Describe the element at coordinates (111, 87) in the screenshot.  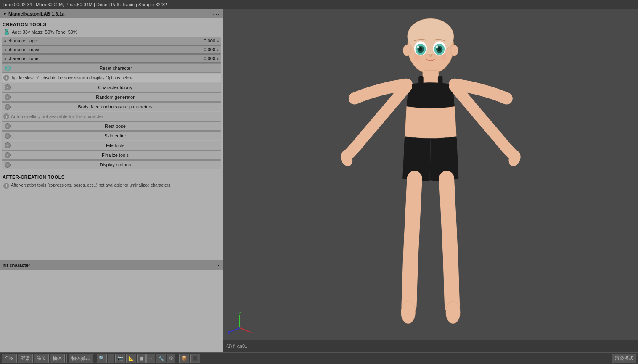
I see `character-library-button: + Character library` at that location.